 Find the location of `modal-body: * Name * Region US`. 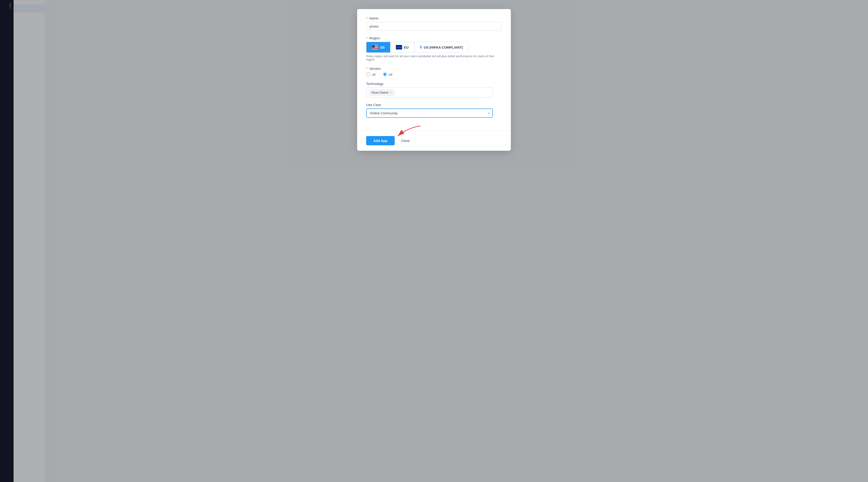

modal-body: * Name * Region US is located at coordinates (434, 69).